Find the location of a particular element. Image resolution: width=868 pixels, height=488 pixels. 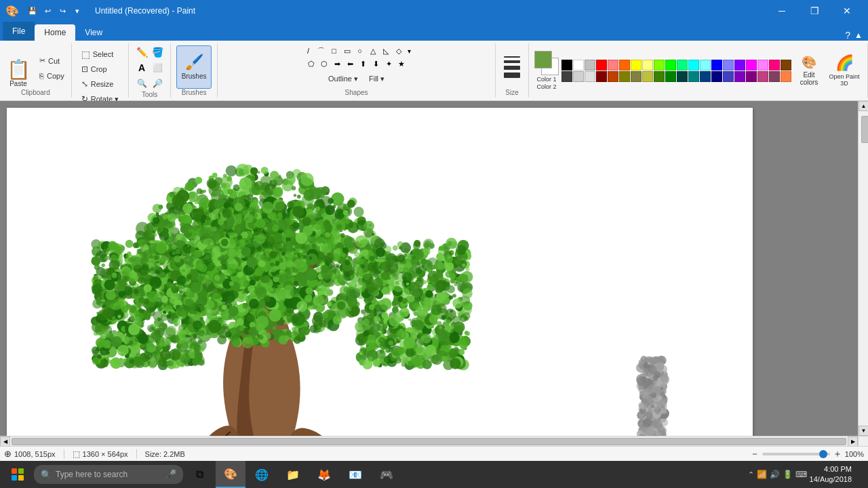

network-icon: 📶 is located at coordinates (762, 474).